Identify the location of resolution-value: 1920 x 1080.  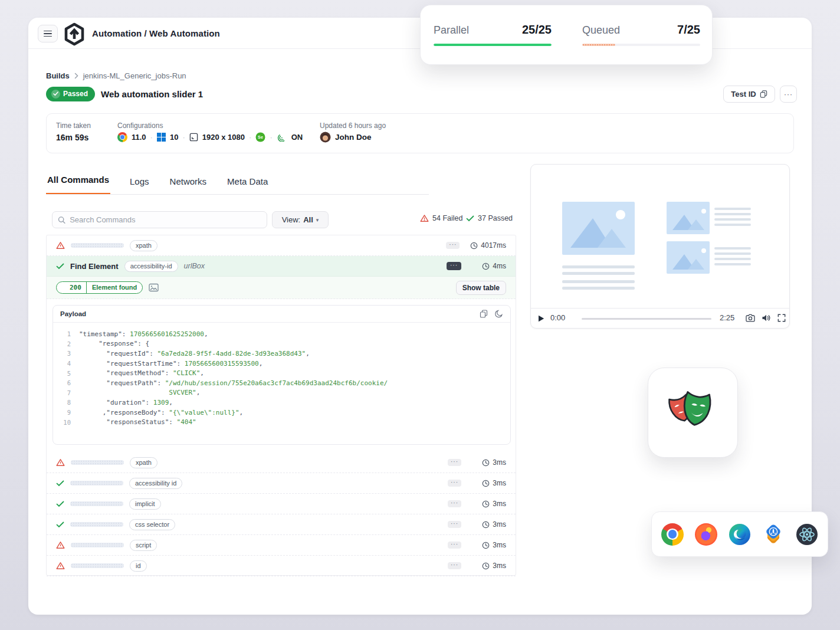
(224, 137).